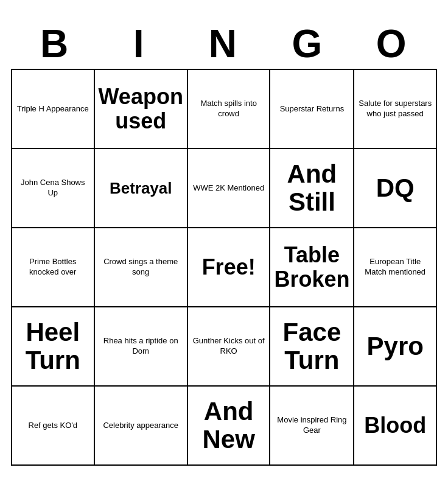 This screenshot has height=487, width=448. Describe the element at coordinates (54, 268) in the screenshot. I see `bingo-cell-2-0: Prime Bottles knocked over` at that location.